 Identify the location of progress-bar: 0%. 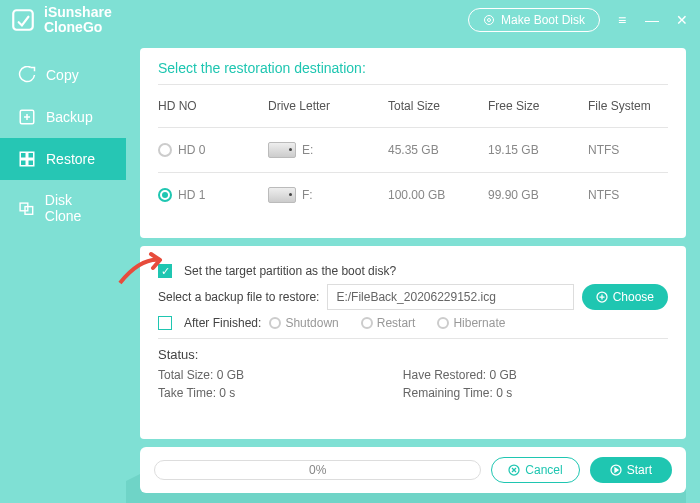
(318, 470).